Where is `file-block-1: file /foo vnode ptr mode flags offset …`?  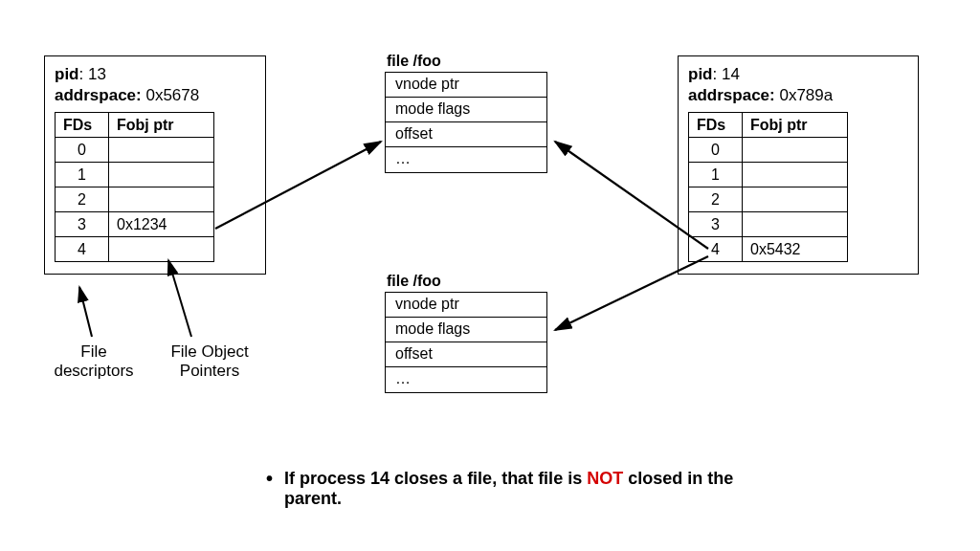 file-block-1: file /foo vnode ptr mode flags offset … is located at coordinates (466, 113).